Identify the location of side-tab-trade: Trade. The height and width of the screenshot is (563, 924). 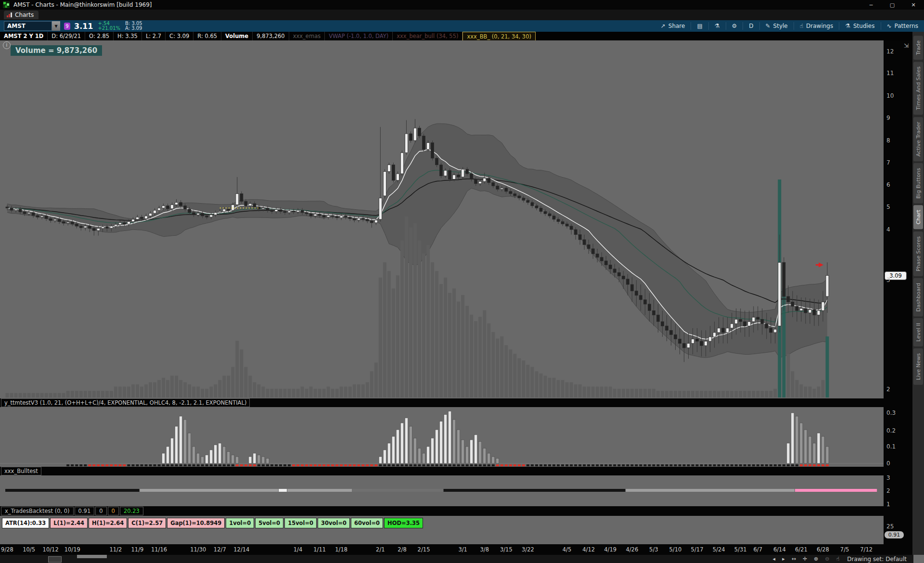
(918, 48).